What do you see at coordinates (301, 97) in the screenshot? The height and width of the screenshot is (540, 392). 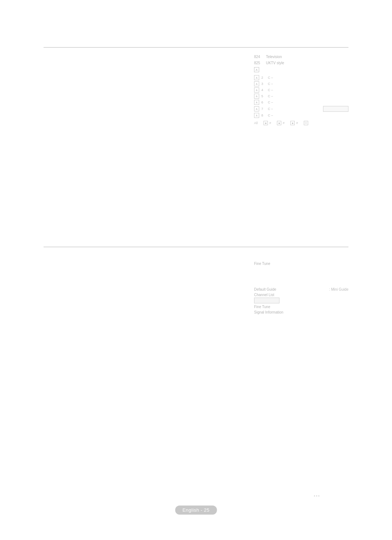 I see `channel-rows: A 2 C – A 3 C – A 4 C –` at bounding box center [301, 97].